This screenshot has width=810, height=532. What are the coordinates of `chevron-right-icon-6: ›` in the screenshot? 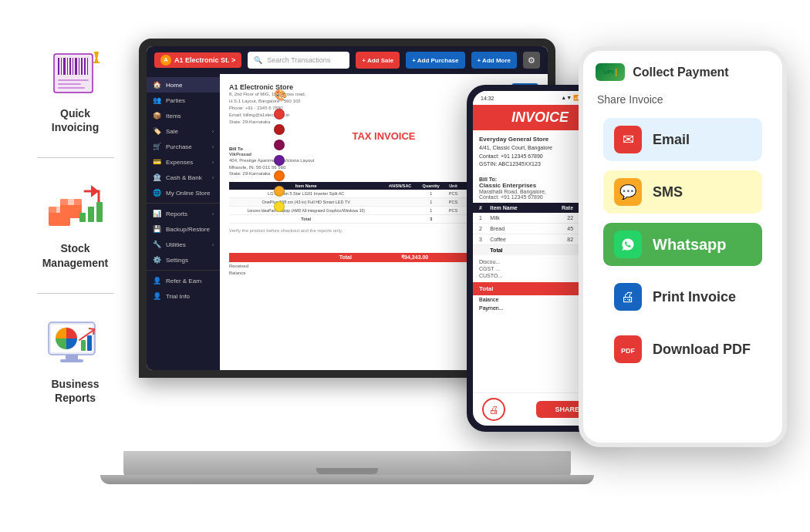 It's located at (213, 245).